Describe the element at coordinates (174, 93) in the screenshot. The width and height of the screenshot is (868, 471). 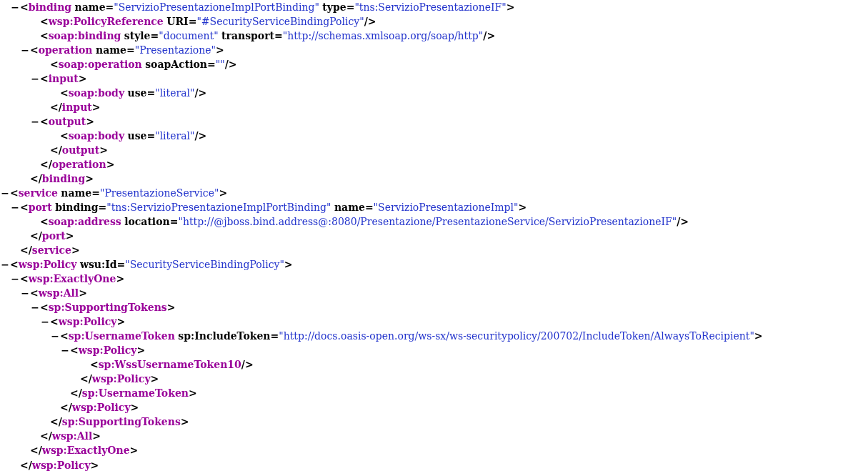
I see `xml-attr-value: "literal"` at that location.